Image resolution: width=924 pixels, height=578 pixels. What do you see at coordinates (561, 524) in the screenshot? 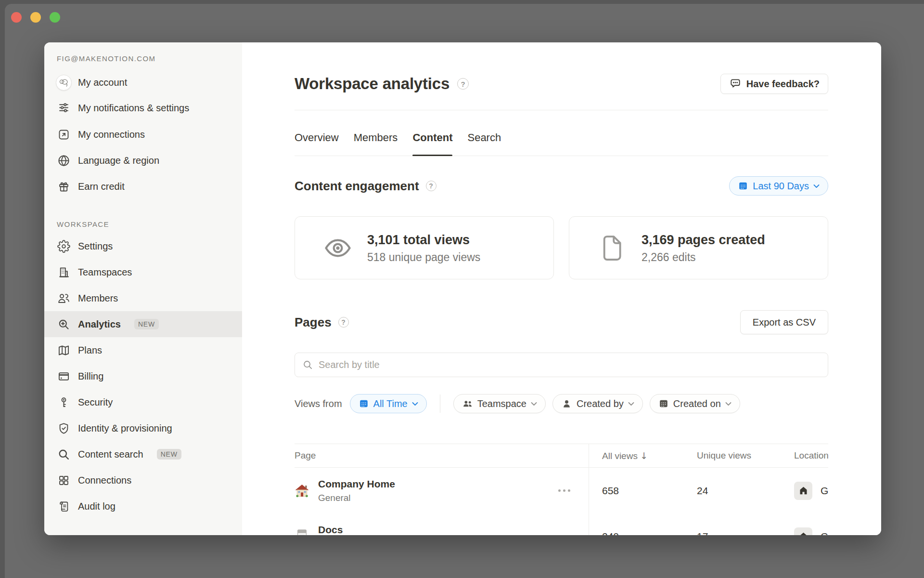
I see `table-row: Docs General 240 17 General` at bounding box center [561, 524].